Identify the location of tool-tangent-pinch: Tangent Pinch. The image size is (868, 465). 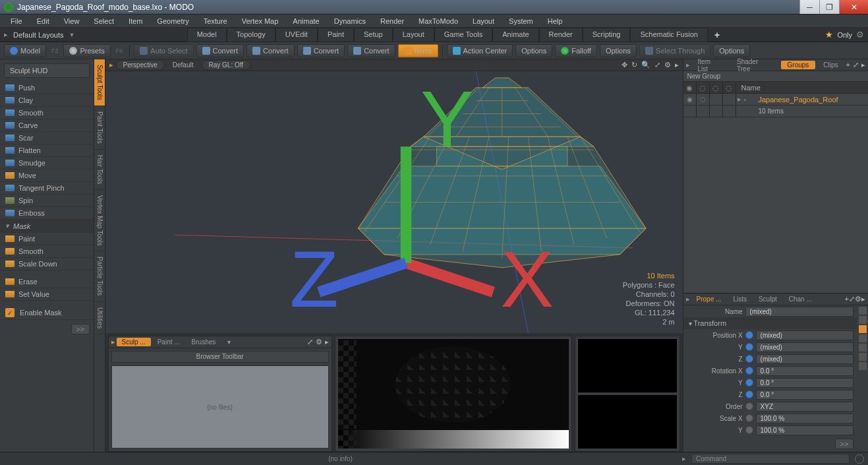
(47, 189).